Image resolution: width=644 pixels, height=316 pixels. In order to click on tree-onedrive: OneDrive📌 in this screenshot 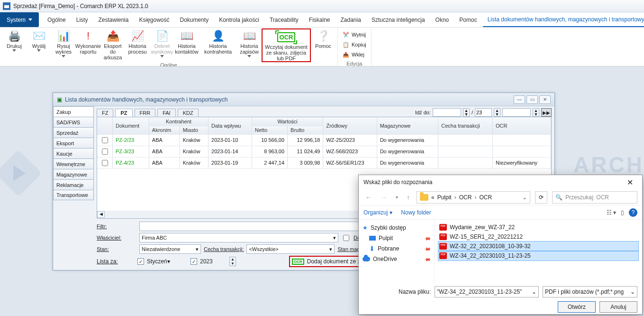, I will do `click(396, 259)`.